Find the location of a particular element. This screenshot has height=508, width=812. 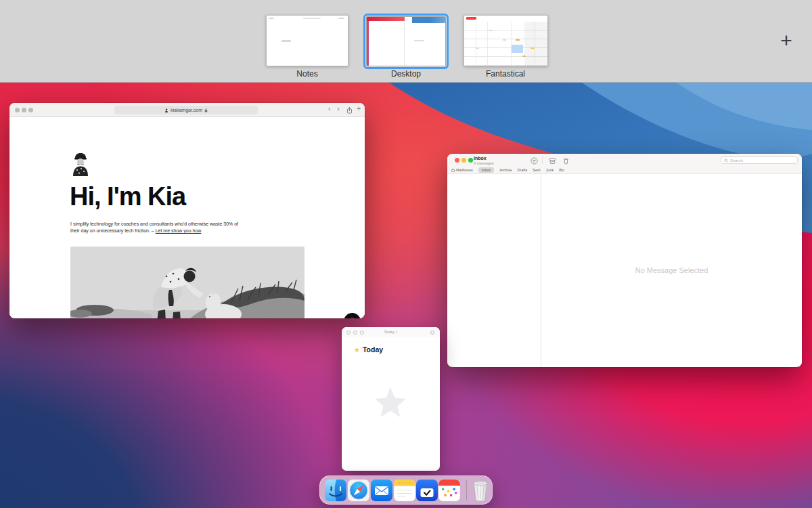

beach-photo-illustration is located at coordinates (187, 282).